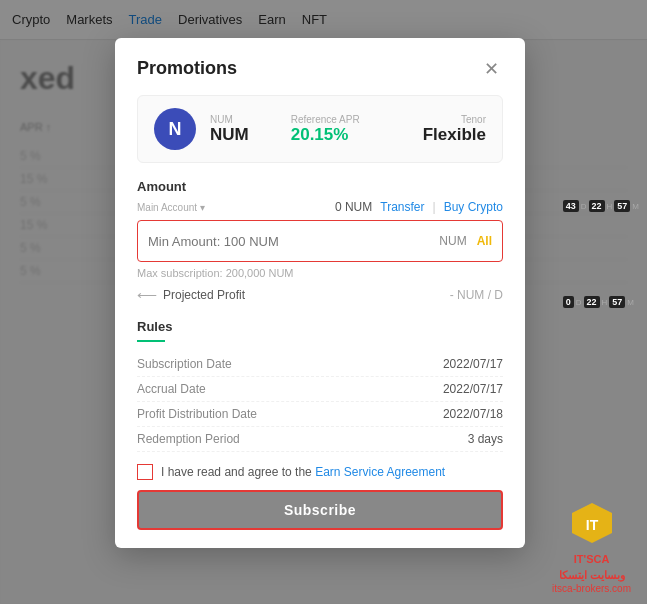  I want to click on projected-label: ⟵ Projected Profit, so click(191, 295).